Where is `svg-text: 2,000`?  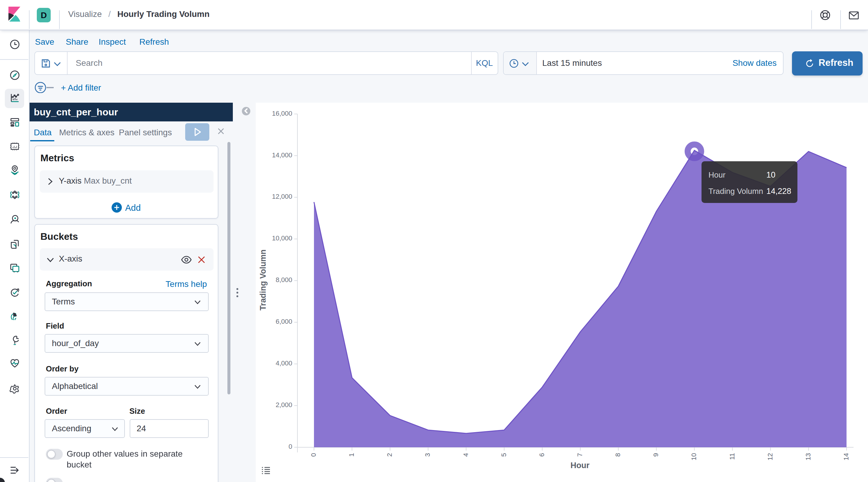 svg-text: 2,000 is located at coordinates (284, 405).